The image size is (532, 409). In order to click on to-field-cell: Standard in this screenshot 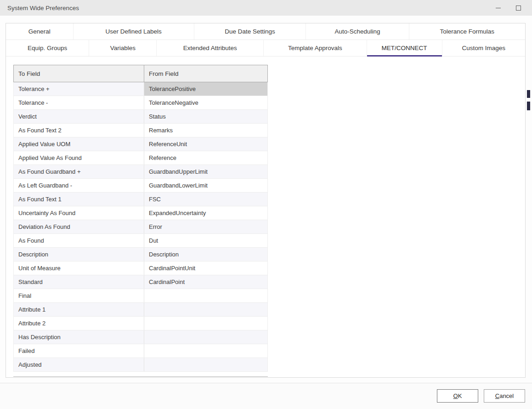, I will do `click(79, 282)`.